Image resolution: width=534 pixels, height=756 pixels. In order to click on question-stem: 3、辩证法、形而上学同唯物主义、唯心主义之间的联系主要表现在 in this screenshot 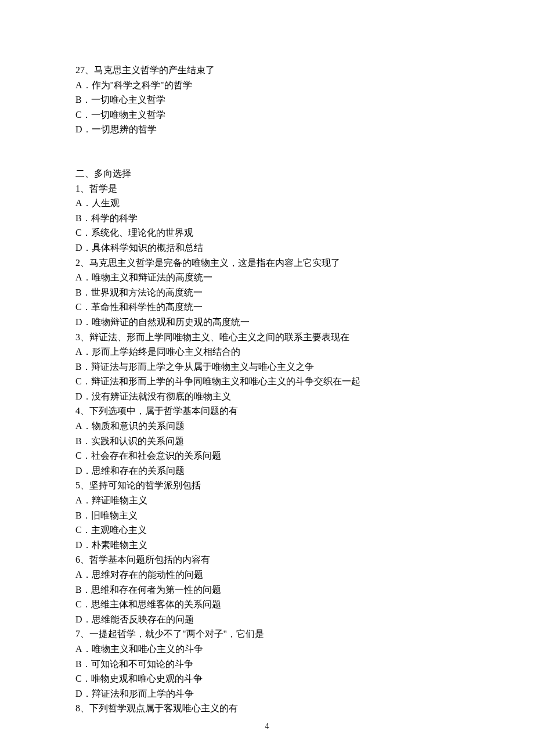, I will do `click(267, 337)`.